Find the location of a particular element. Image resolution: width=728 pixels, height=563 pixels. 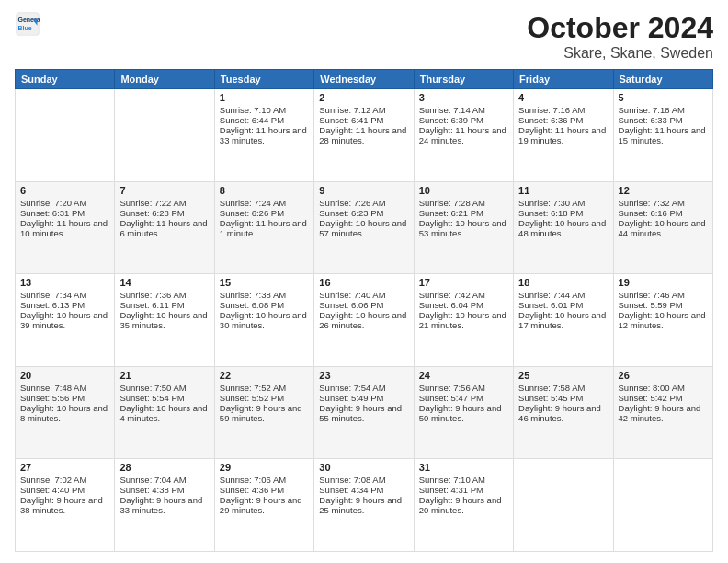

day-number: 26 is located at coordinates (664, 375).